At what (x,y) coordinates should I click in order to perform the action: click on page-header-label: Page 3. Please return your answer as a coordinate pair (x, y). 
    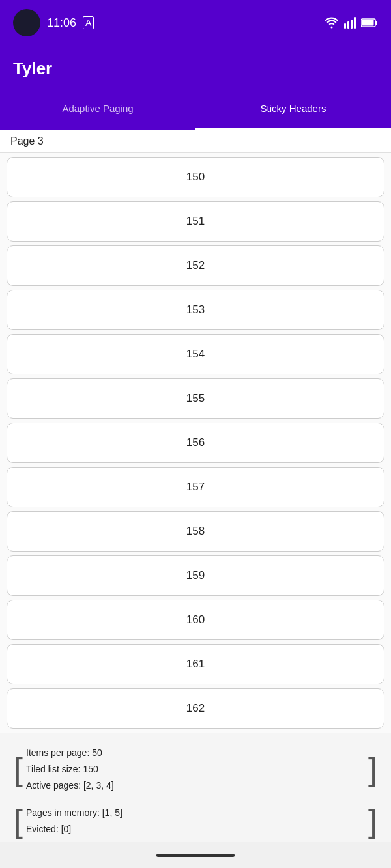
    Looking at the image, I should click on (27, 141).